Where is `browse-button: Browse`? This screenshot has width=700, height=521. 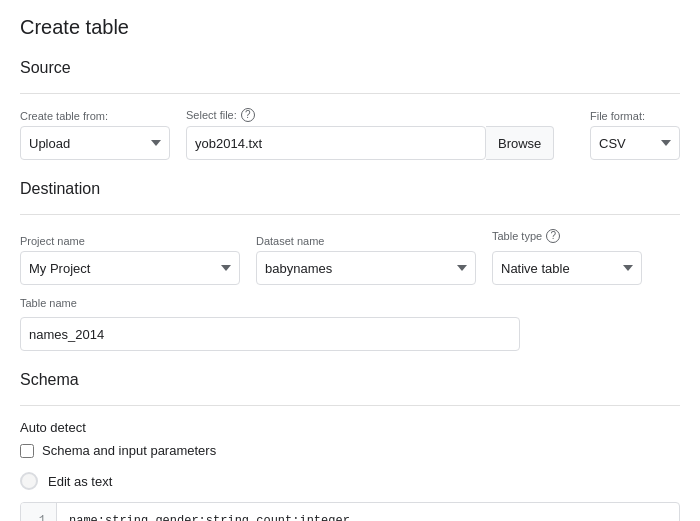 browse-button: Browse is located at coordinates (520, 143).